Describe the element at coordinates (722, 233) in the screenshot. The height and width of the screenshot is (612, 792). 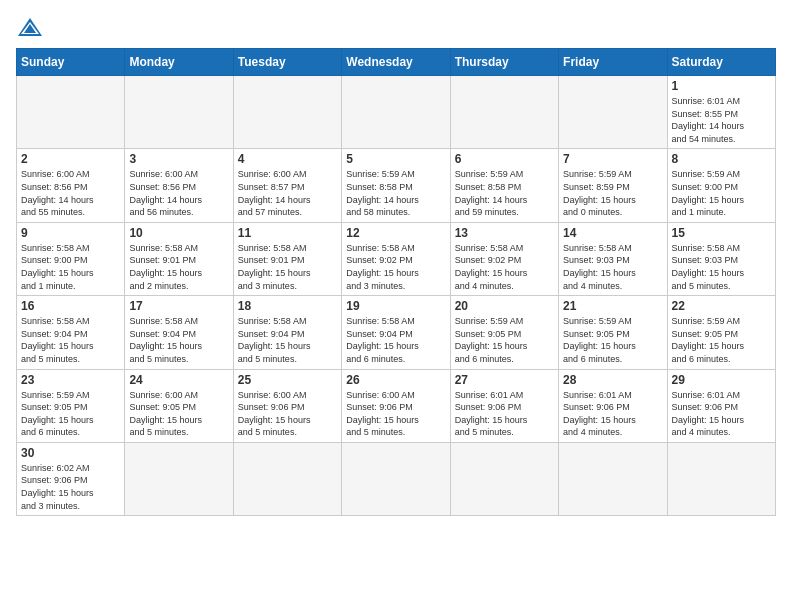
I see `day-number: 15` at that location.